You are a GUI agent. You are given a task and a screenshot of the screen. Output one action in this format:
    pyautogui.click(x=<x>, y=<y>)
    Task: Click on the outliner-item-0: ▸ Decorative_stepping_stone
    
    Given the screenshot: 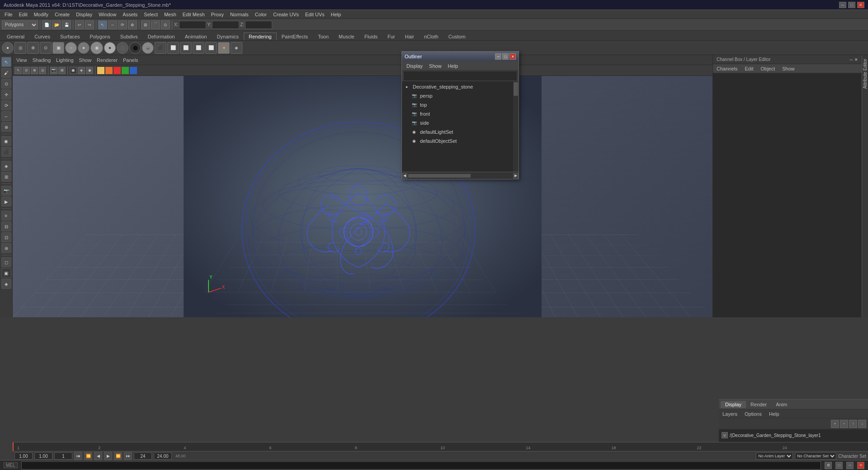 What is the action you would take?
    pyautogui.click(x=460, y=87)
    